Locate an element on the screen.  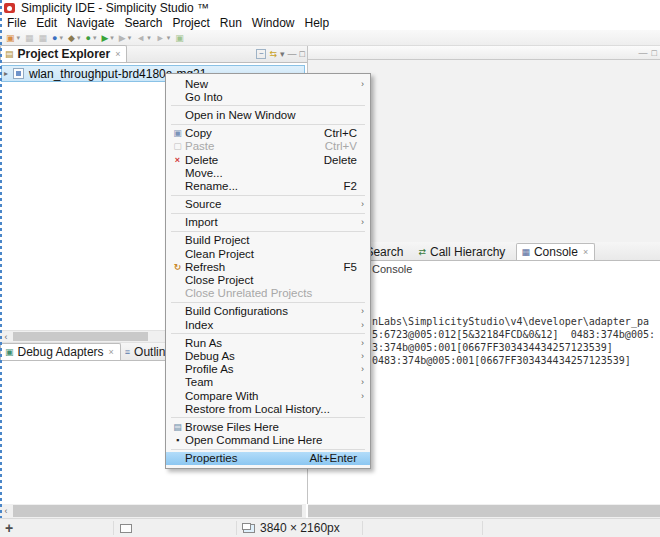
menu-item-open-in-new-window: Open in New Window is located at coordinates (268, 114).